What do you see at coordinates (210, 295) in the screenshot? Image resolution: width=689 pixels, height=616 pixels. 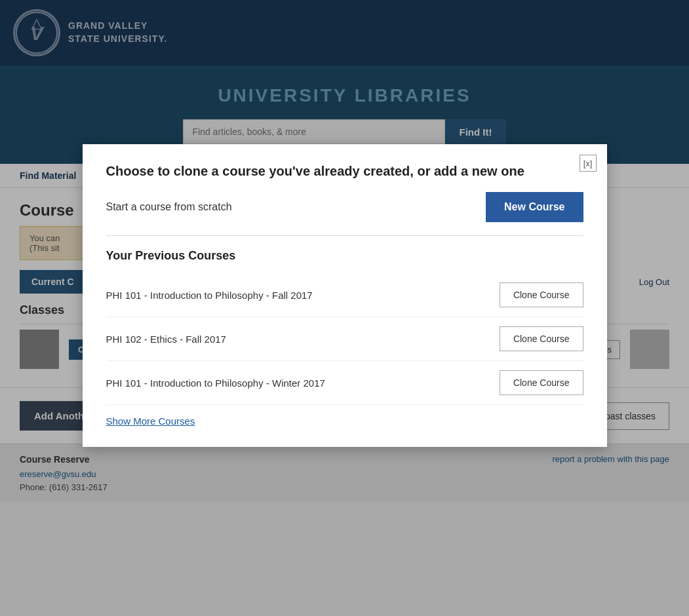 I see `course-name-1: PHI 101 - Introduction to Philosophy - F…` at bounding box center [210, 295].